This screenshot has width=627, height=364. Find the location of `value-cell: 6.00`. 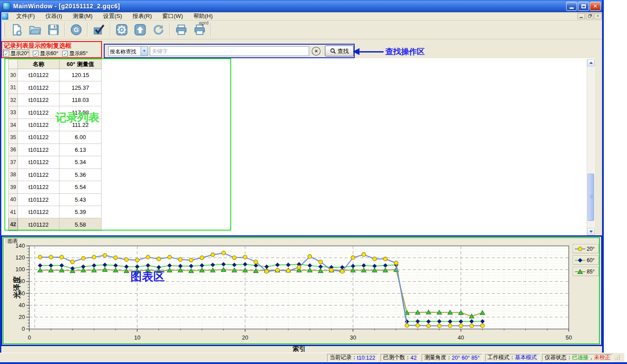

value-cell: 6.00 is located at coordinates (81, 137).